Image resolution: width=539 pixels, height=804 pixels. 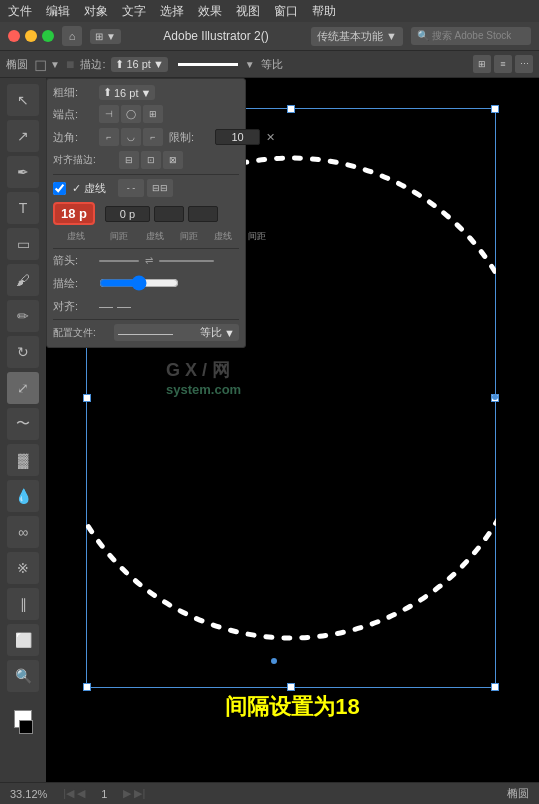 What do you see at coordinates (214, 64) in the screenshot?
I see `stroke-style-area: ▼` at bounding box center [214, 64].